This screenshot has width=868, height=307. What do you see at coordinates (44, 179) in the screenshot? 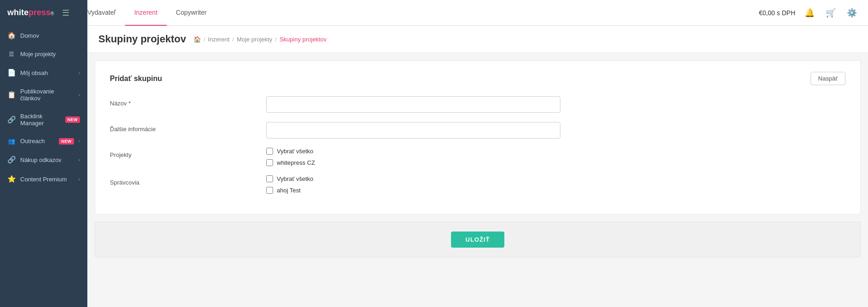
I see `sidebar-item-content-premium: ⭐ Content Premium ›` at bounding box center [44, 179].